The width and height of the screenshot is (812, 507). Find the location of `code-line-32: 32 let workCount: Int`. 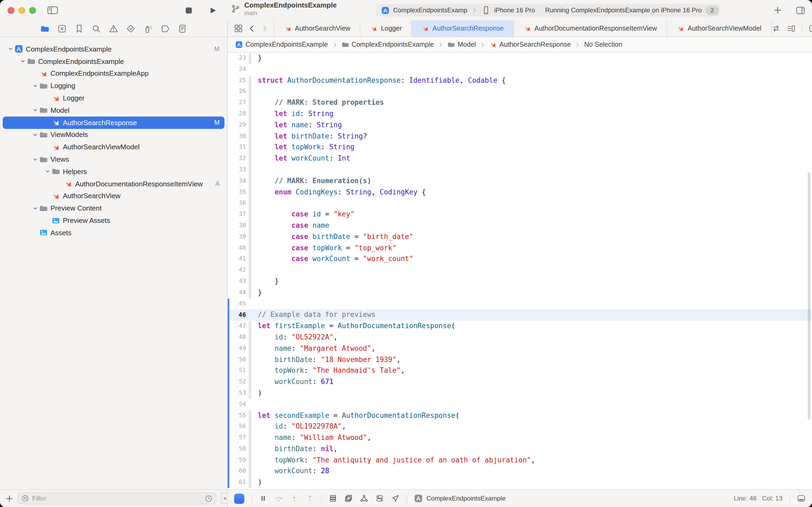

code-line-32: 32 let workCount: Int is located at coordinates (520, 159).